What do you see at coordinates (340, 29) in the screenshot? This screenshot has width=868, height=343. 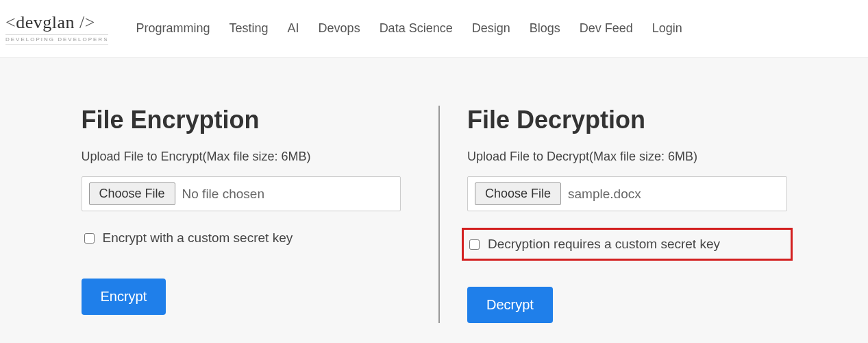 I see `nav-devops: Devops` at bounding box center [340, 29].